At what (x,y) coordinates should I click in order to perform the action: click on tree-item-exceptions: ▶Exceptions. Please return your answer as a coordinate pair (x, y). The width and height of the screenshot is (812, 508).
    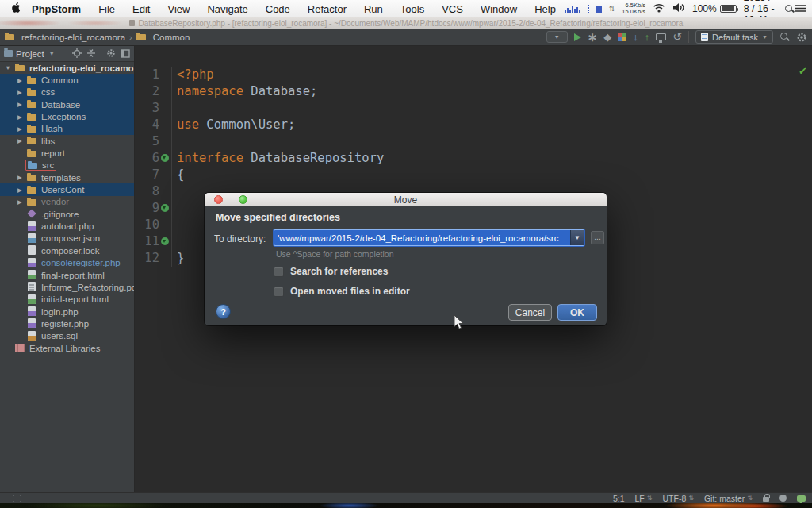
    Looking at the image, I should click on (67, 116).